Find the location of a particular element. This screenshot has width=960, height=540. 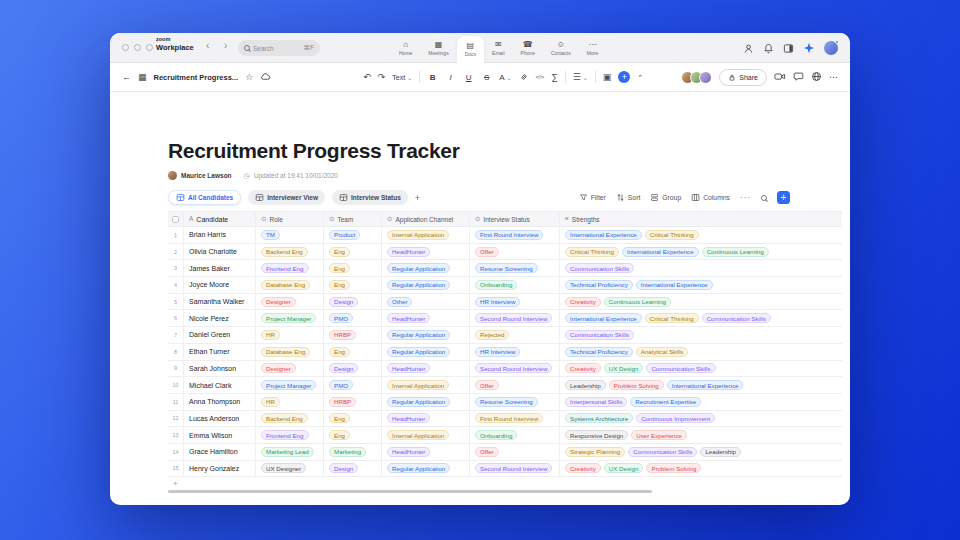

role-cell: Designer is located at coordinates (290, 369).